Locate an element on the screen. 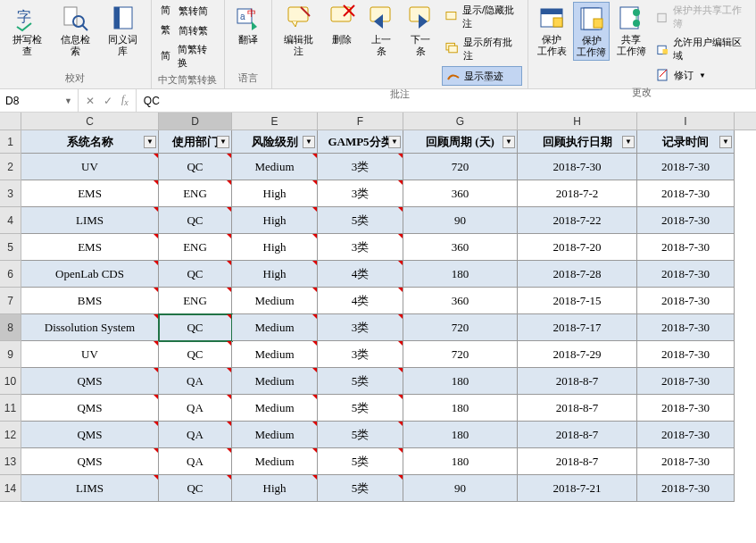 This screenshot has width=756, height=543. column-header-H: H is located at coordinates (577, 121).